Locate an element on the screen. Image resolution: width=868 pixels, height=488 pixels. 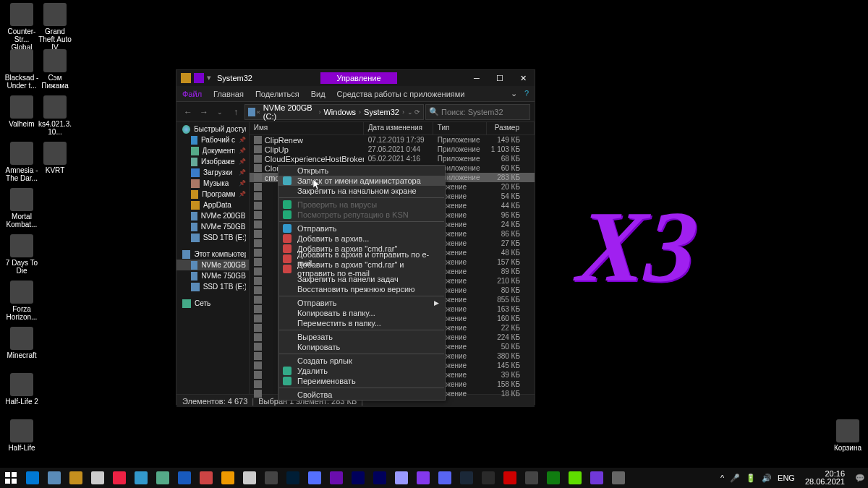
context-menu-item: Создать ярлык is located at coordinates (362, 361).